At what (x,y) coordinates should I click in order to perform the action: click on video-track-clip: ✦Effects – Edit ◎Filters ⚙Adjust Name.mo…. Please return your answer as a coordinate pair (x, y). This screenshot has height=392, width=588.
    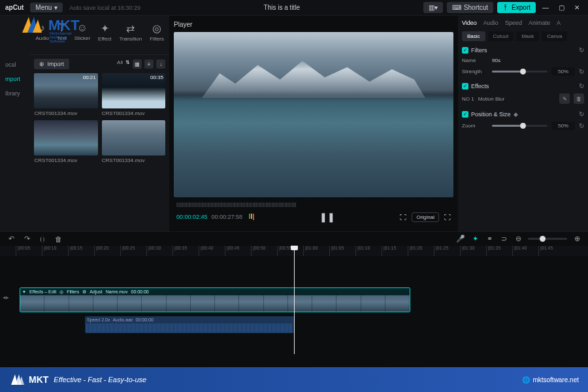
    Looking at the image, I should click on (215, 300).